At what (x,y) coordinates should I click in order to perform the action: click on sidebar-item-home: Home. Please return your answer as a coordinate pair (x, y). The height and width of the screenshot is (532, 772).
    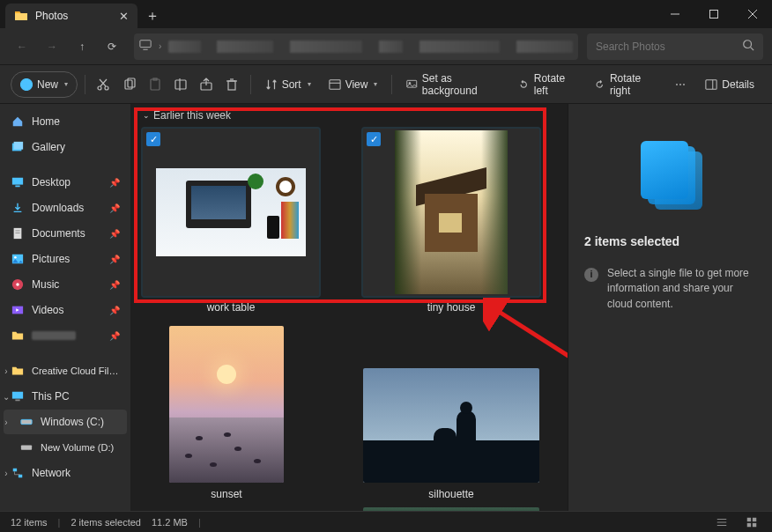
    Looking at the image, I should click on (65, 122).